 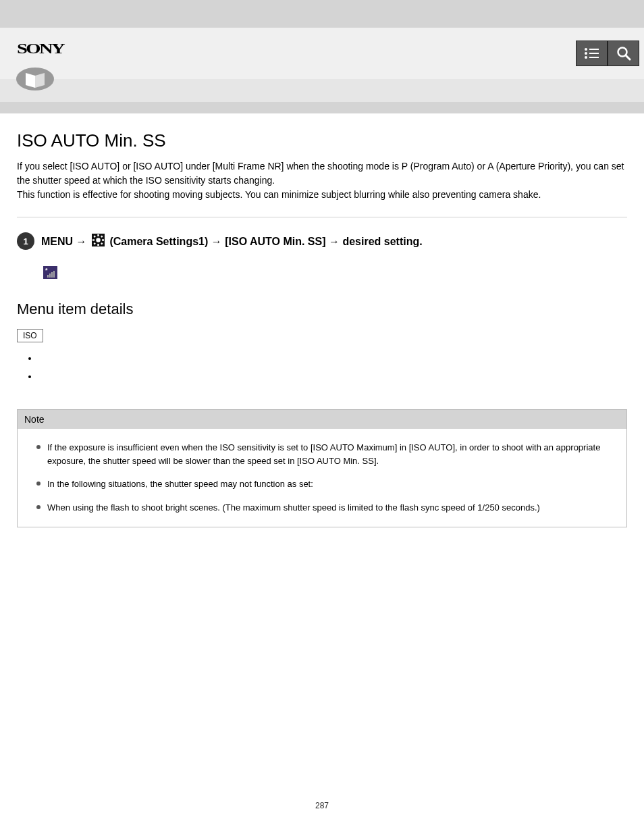 What do you see at coordinates (592, 53) in the screenshot?
I see `list-icon` at bounding box center [592, 53].